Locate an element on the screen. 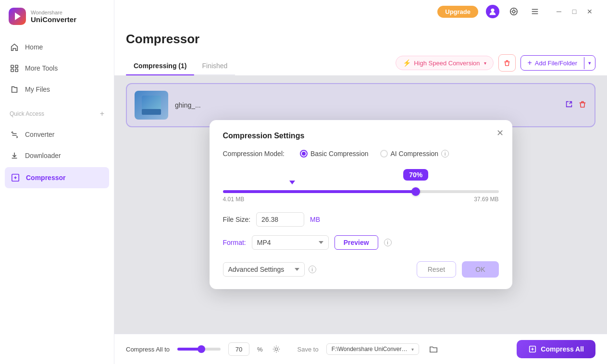 The height and width of the screenshot is (364, 607). compressor-icon is located at coordinates (15, 178).